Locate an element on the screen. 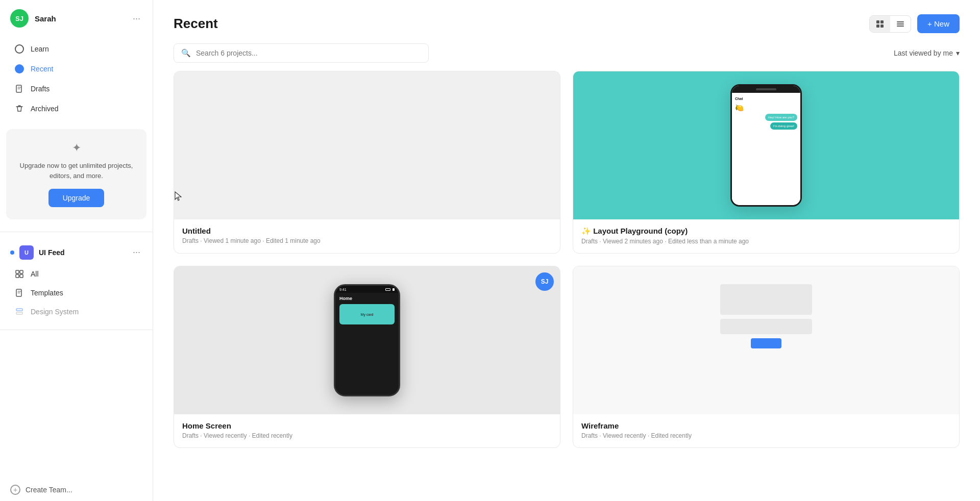  team-section: U UI Feed ··· All Templa is located at coordinates (77, 281).